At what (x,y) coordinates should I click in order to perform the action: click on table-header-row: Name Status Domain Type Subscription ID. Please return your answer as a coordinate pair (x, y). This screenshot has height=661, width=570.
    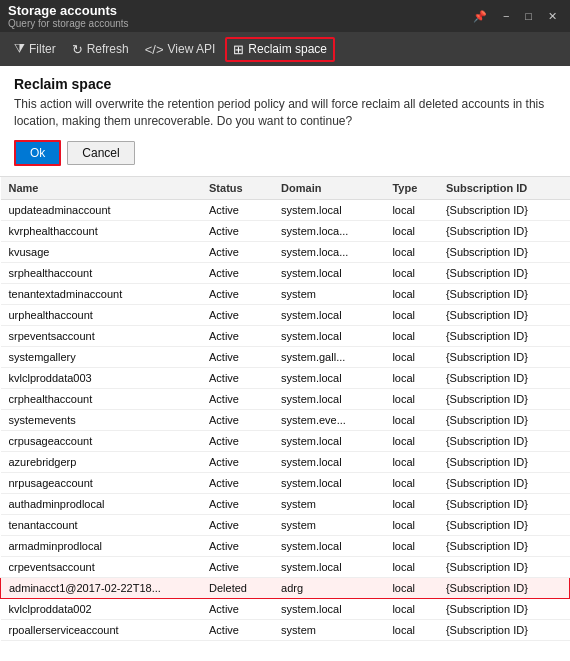
    Looking at the image, I should click on (286, 188).